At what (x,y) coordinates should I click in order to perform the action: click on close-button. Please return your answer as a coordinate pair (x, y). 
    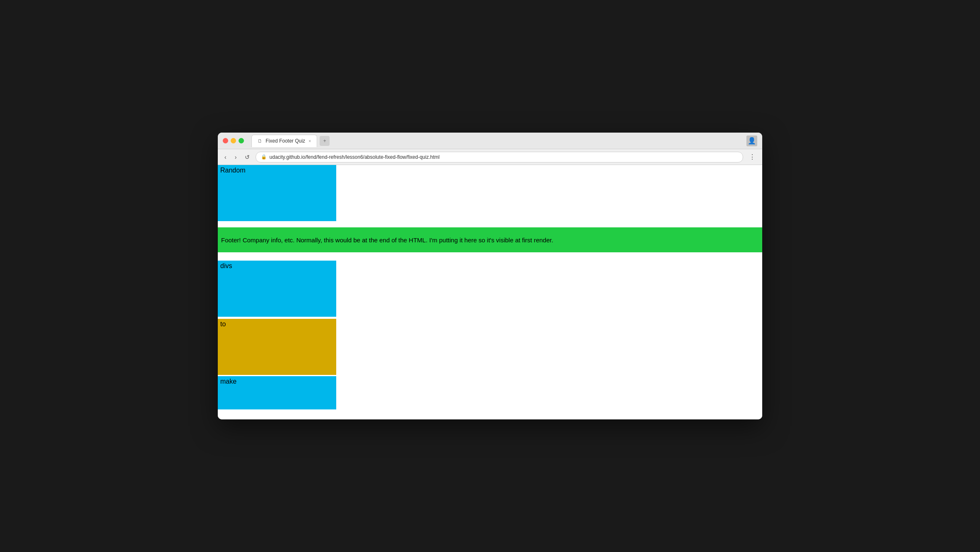
    Looking at the image, I should click on (225, 140).